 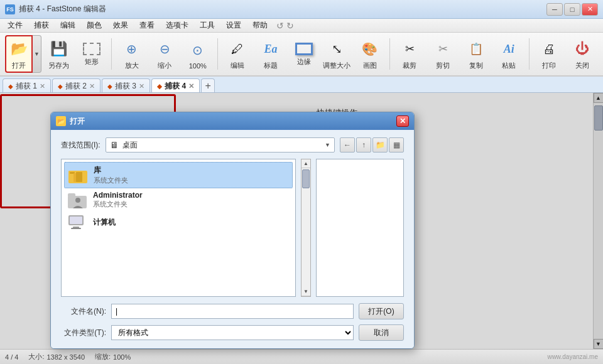 I want to click on file-item-library: 库 系统文件夹, so click(x=178, y=175).